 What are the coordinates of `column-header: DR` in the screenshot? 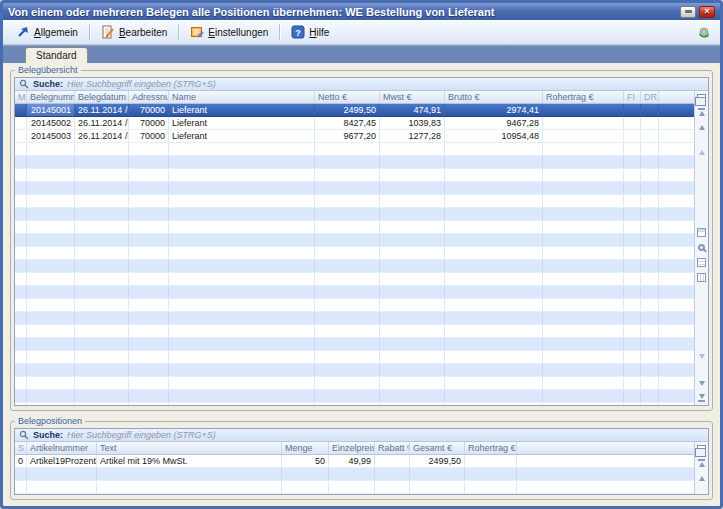 It's located at (650, 97).